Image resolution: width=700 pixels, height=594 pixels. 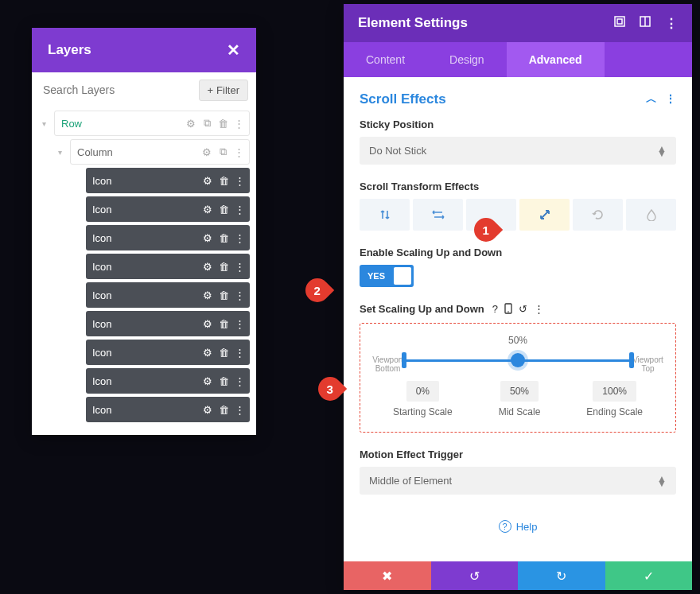 I want to click on select-caret-icon: ▲▼, so click(x=662, y=151).